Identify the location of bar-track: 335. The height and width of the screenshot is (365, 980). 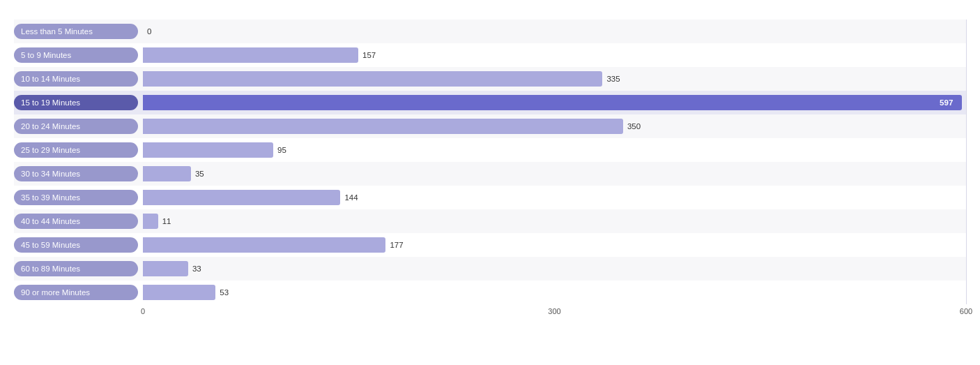
(555, 79).